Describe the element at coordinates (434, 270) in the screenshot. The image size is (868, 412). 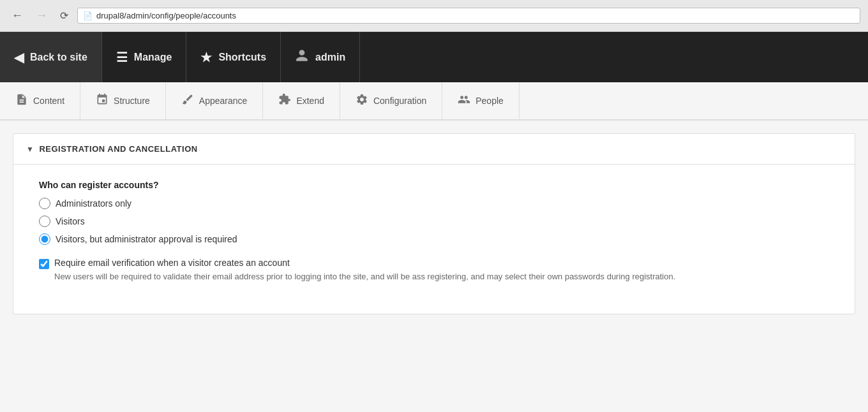
I see `email-verification-checkbox: Require email verification when a visito…` at that location.